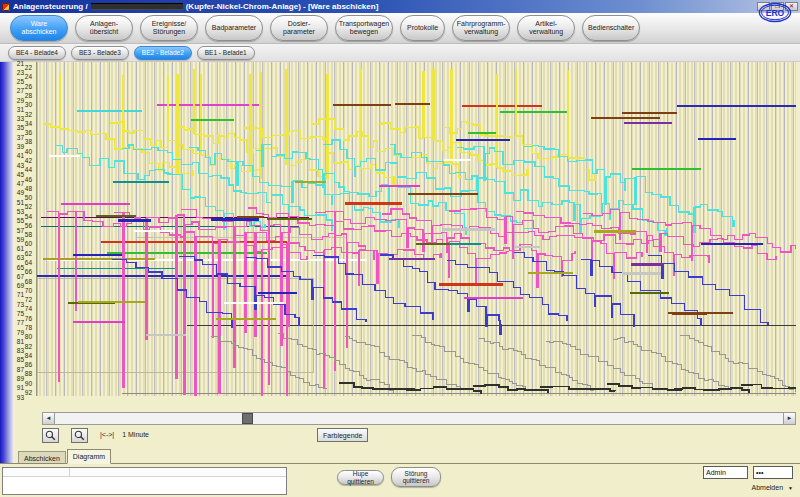  I want to click on toolbar-button-transportwagen-bewegen: Transportwagen bewegen, so click(364, 28).